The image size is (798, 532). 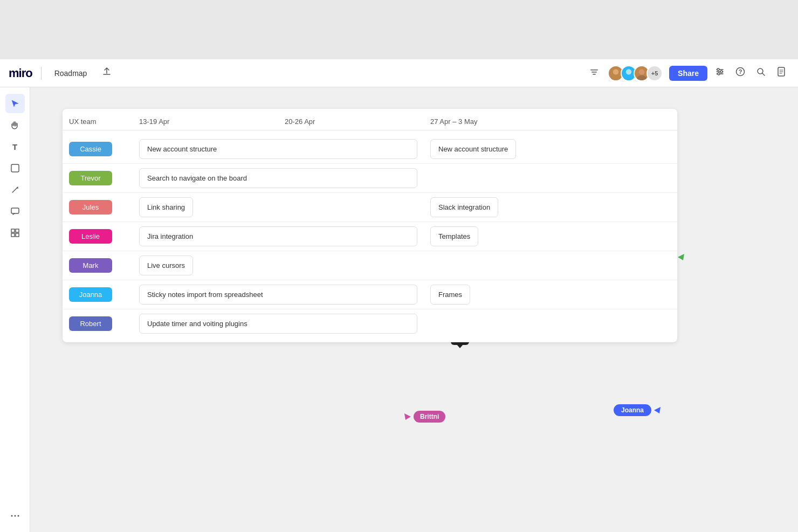 I want to click on search-button, so click(x=761, y=73).